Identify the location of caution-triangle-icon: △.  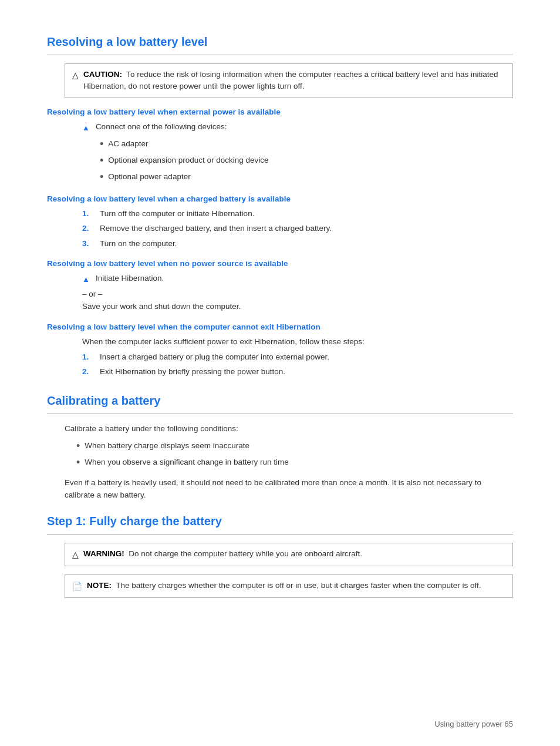
(75, 75).